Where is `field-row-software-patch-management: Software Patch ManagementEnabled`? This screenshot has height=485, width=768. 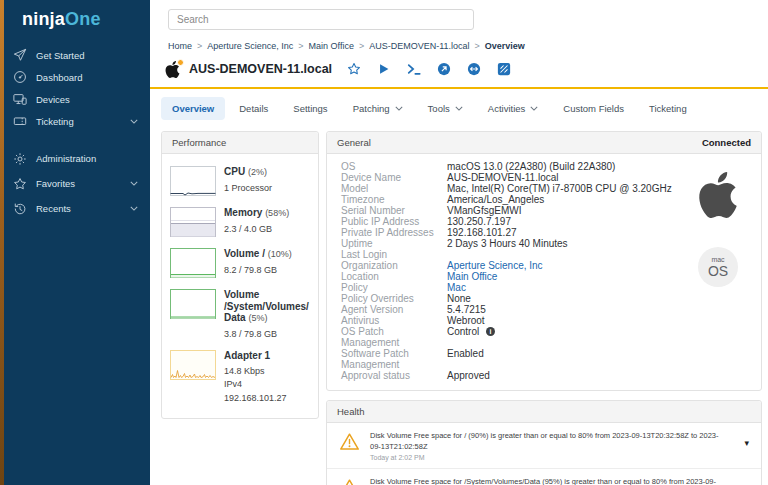 field-row-software-patch-management: Software Patch ManagementEnabled is located at coordinates (513, 359).